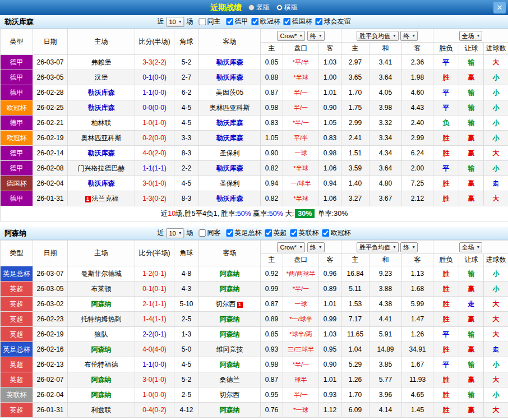 This screenshot has width=508, height=420. Describe the element at coordinates (50, 42) in the screenshot. I see `col-date: 日期` at that location.